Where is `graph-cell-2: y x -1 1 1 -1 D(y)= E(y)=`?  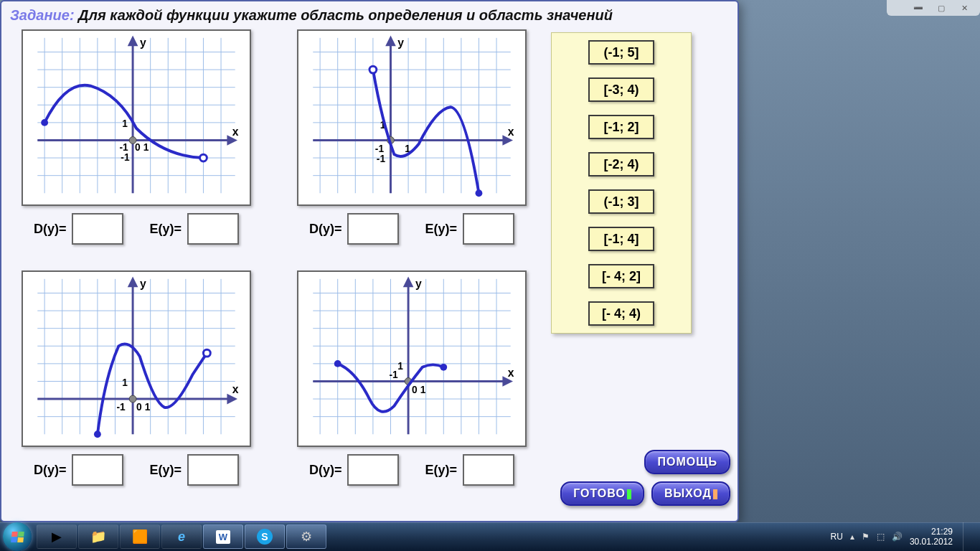
graph-cell-2: y x -1 1 1 -1 D(y)= E(y)= is located at coordinates (412, 149).